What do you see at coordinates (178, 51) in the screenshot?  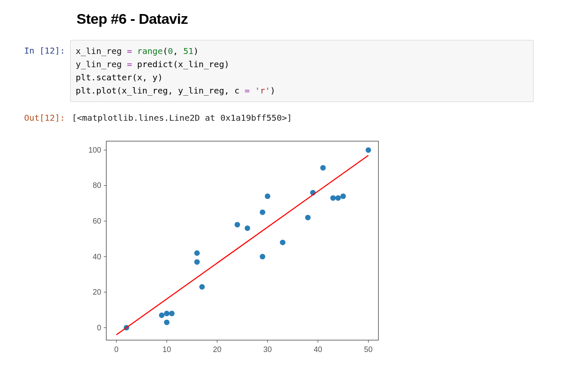 I see `code-token: ,` at bounding box center [178, 51].